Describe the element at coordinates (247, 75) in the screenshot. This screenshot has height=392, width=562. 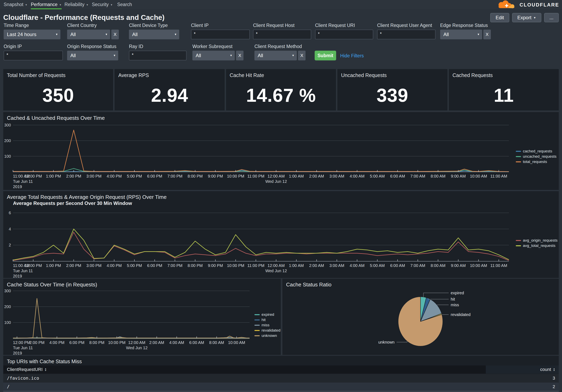
I see `stat-label: Cache Hit Rate` at that location.